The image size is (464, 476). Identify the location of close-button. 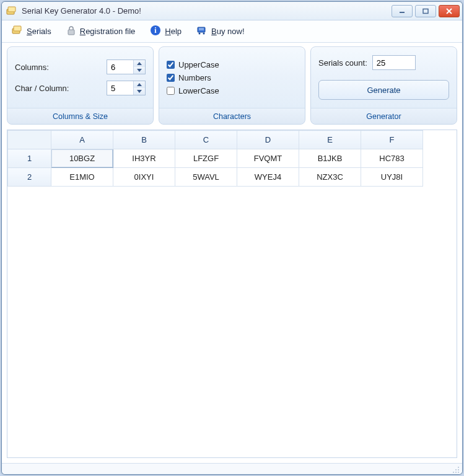
(449, 11).